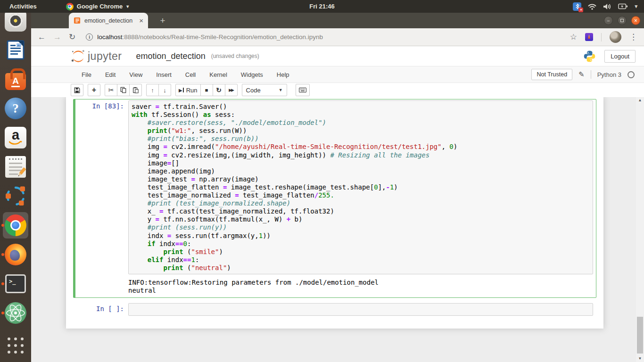 The image size is (644, 362). What do you see at coordinates (636, 21) in the screenshot?
I see `close-button: ×` at bounding box center [636, 21].